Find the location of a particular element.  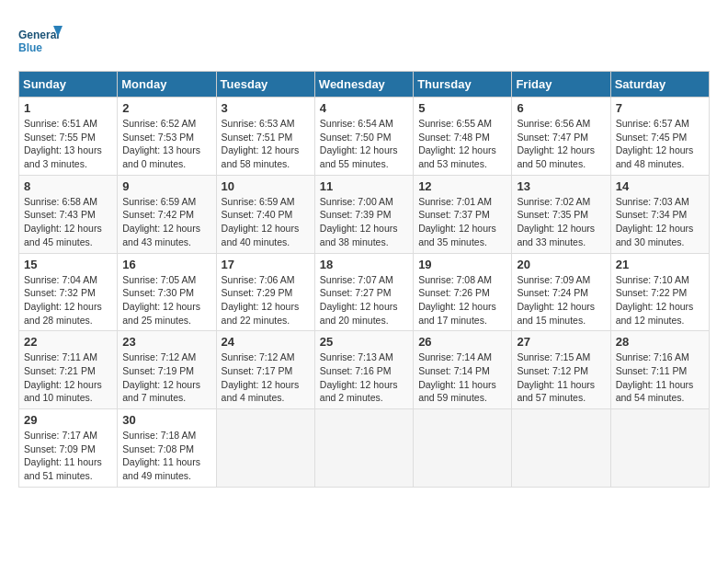

daylight-label: Daylight: 12 hours and 55 minutes. is located at coordinates (358, 156).